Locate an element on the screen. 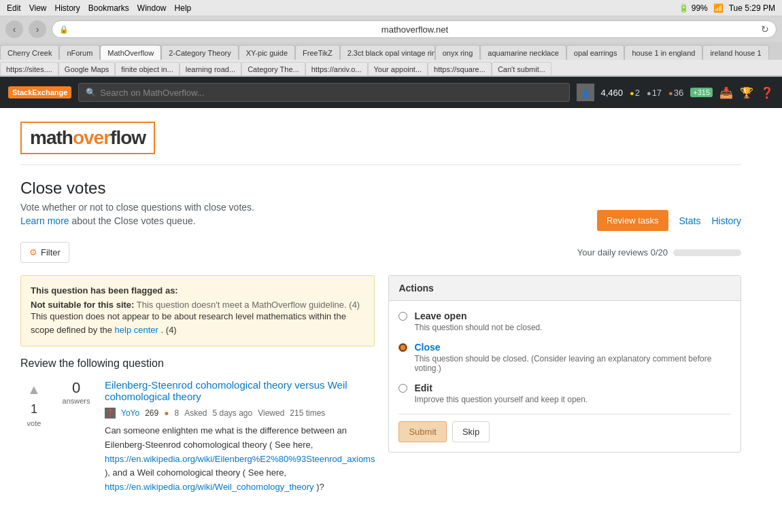 This screenshot has width=782, height=532. daily-progress: Your daily reviews 0/20 is located at coordinates (660, 253).